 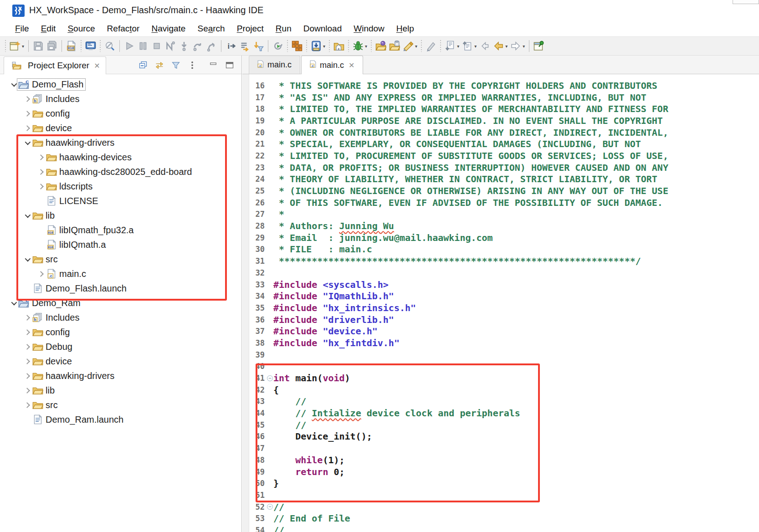 What do you see at coordinates (22, 29) in the screenshot?
I see `menu-file: File` at bounding box center [22, 29].